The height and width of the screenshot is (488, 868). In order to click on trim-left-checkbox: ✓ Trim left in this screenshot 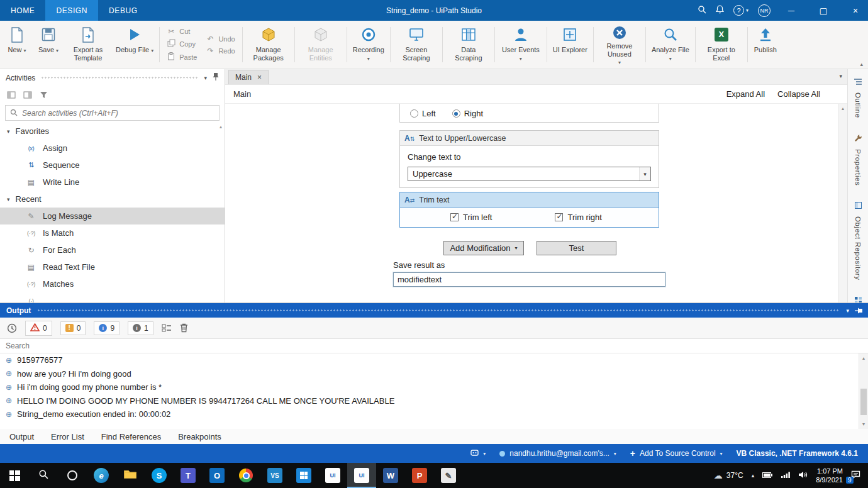, I will do `click(471, 218)`.